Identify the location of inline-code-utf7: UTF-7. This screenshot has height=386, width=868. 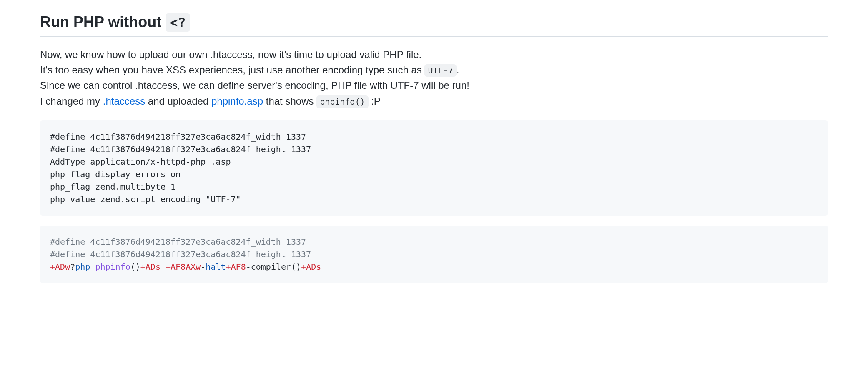
(440, 70).